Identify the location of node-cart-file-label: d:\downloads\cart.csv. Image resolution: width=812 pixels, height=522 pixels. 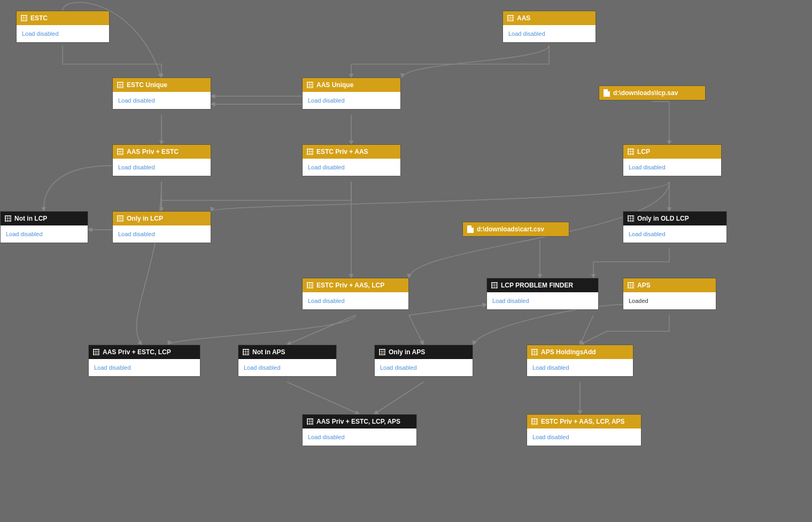
(511, 229).